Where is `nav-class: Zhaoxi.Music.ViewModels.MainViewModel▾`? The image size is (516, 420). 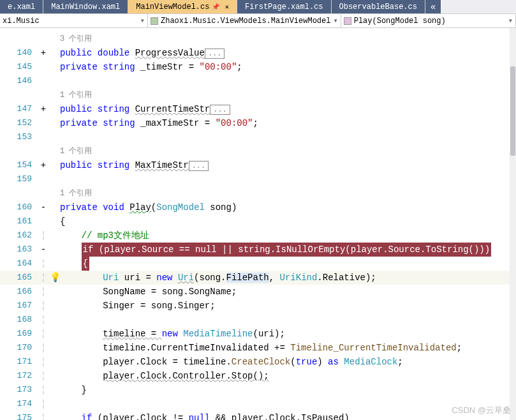 nav-class: Zhaoxi.Music.ViewModels.MainViewModel▾ is located at coordinates (245, 20).